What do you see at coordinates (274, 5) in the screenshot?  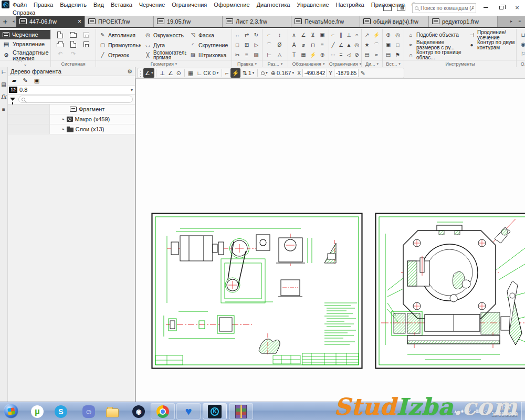 I see `menu-diagnostics: Диагностика` at bounding box center [274, 5].